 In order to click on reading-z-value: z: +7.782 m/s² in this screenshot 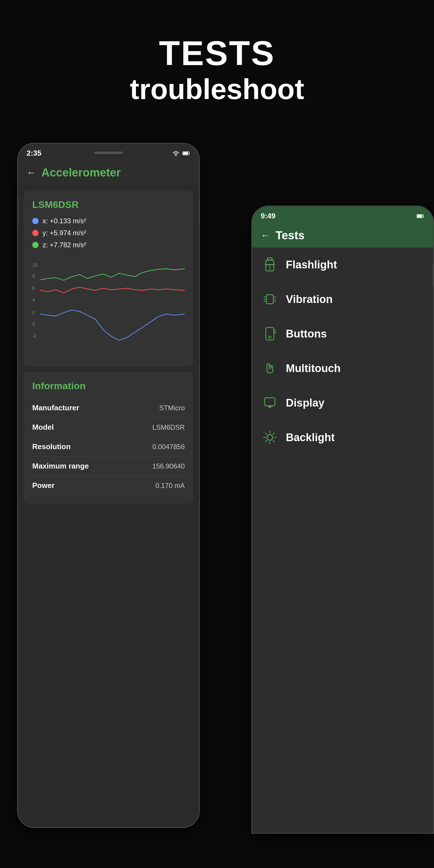, I will do `click(64, 245)`.